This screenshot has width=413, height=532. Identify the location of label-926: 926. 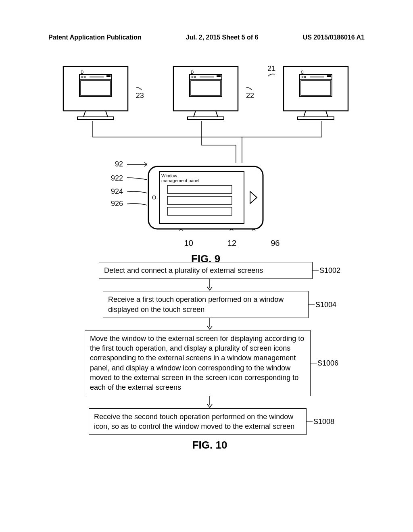
(129, 204).